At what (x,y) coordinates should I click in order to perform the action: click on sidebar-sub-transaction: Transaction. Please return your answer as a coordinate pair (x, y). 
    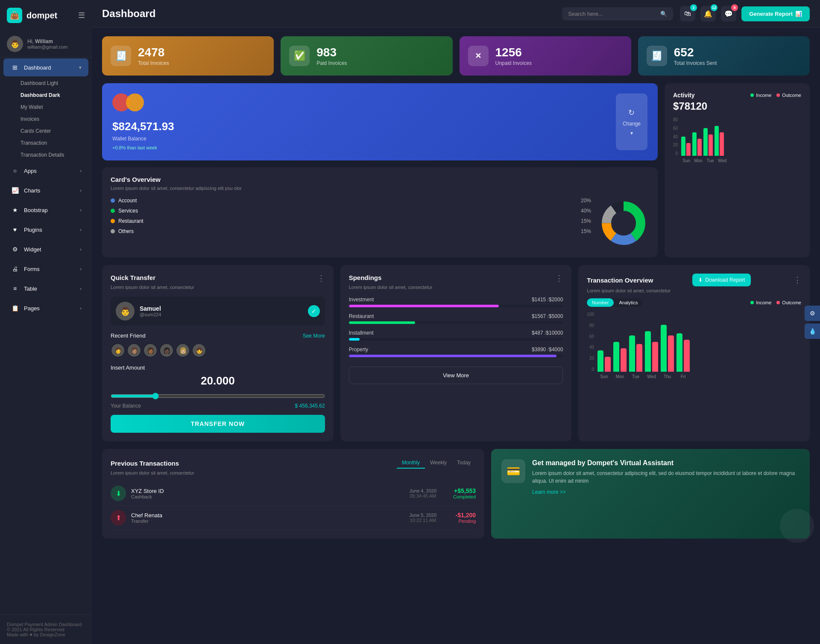
    Looking at the image, I should click on (46, 143).